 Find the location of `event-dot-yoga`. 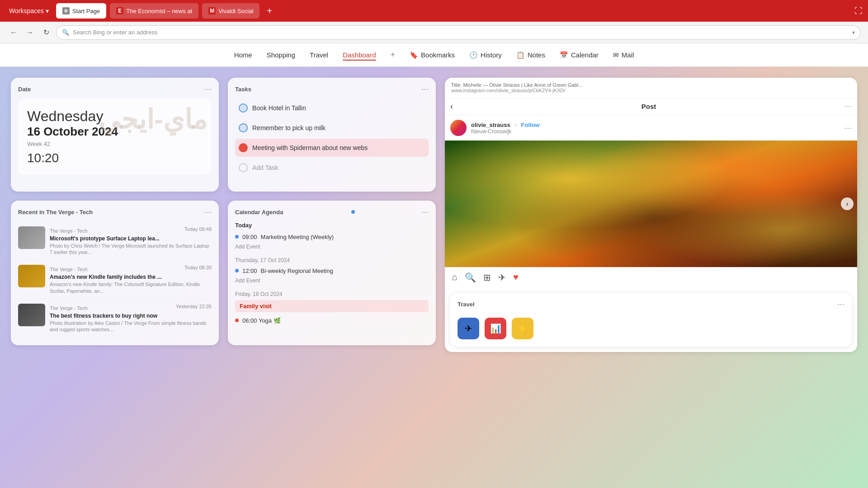

event-dot-yoga is located at coordinates (237, 320).